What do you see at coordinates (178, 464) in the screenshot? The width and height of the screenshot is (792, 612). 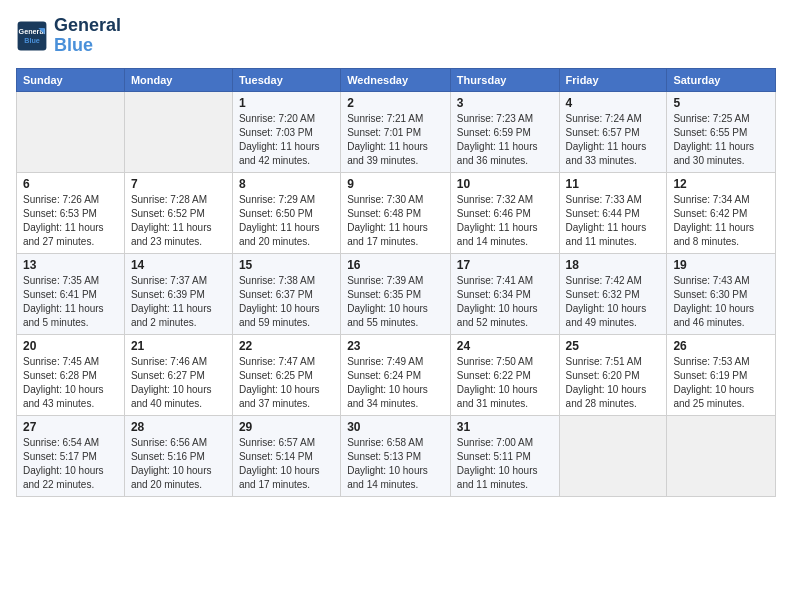 I see `day-info: Sunrise: 6:56 AM Sunset: 5:16 PM Dayligh…` at bounding box center [178, 464].